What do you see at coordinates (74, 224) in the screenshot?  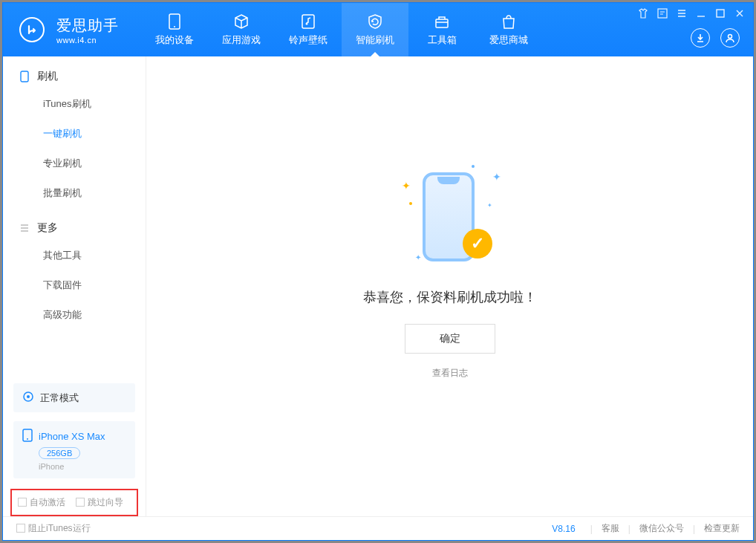 I see `sidebar-group-more: 更多` at bounding box center [74, 224].